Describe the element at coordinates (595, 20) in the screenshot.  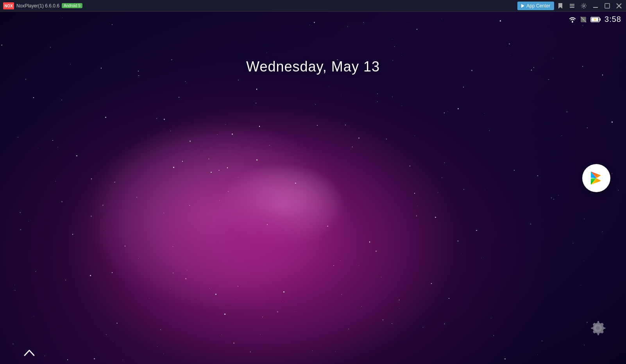
I see `android-status-bar: ✕ 3:58` at that location.